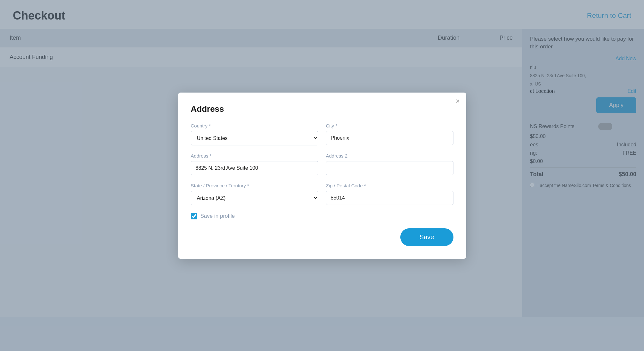 This screenshot has height=351, width=644. What do you see at coordinates (322, 194) in the screenshot?
I see `form-row-state-zip: State / Province / Territory * Alabama (…` at bounding box center [322, 194].